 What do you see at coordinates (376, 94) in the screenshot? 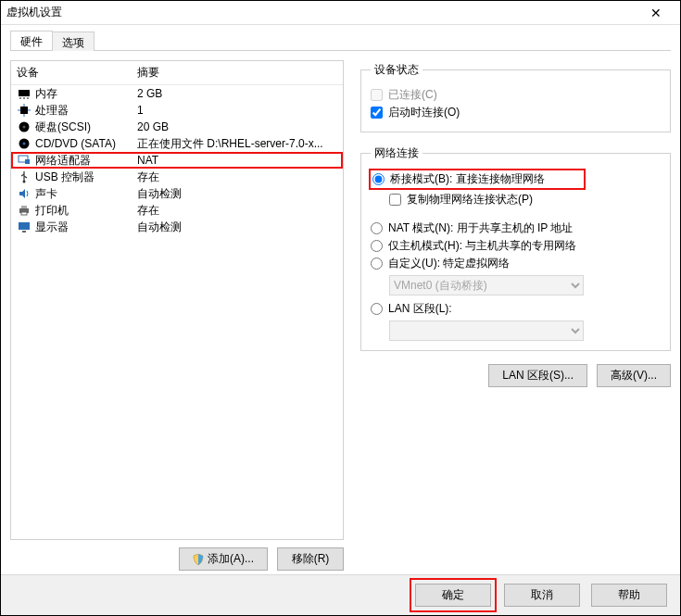
I see `connected-checkbox` at bounding box center [376, 94].